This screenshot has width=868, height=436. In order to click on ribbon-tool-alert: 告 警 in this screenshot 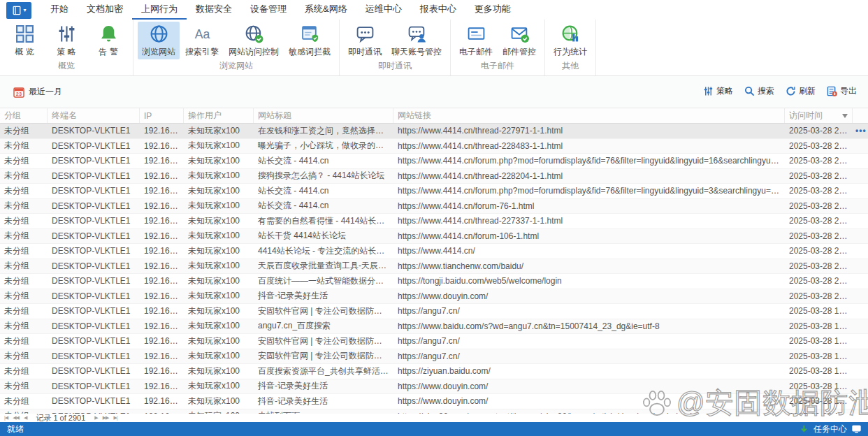, I will do `click(108, 41)`.